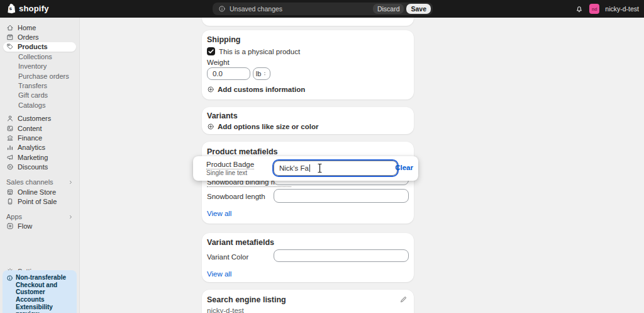 The height and width of the screenshot is (313, 644). Describe the element at coordinates (240, 242) in the screenshot. I see `variant-metafields-title: Variant metafields` at that location.